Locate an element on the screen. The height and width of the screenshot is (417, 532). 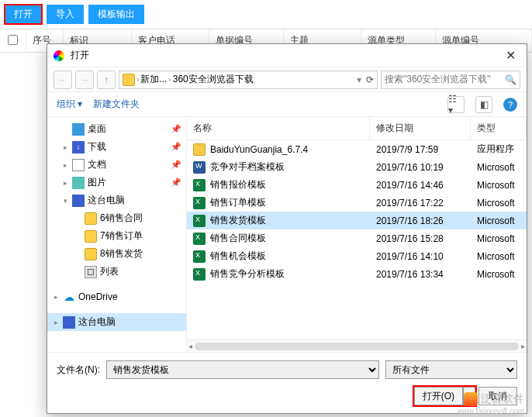
tree-item: ▸图片📌 is located at coordinates (116, 183).